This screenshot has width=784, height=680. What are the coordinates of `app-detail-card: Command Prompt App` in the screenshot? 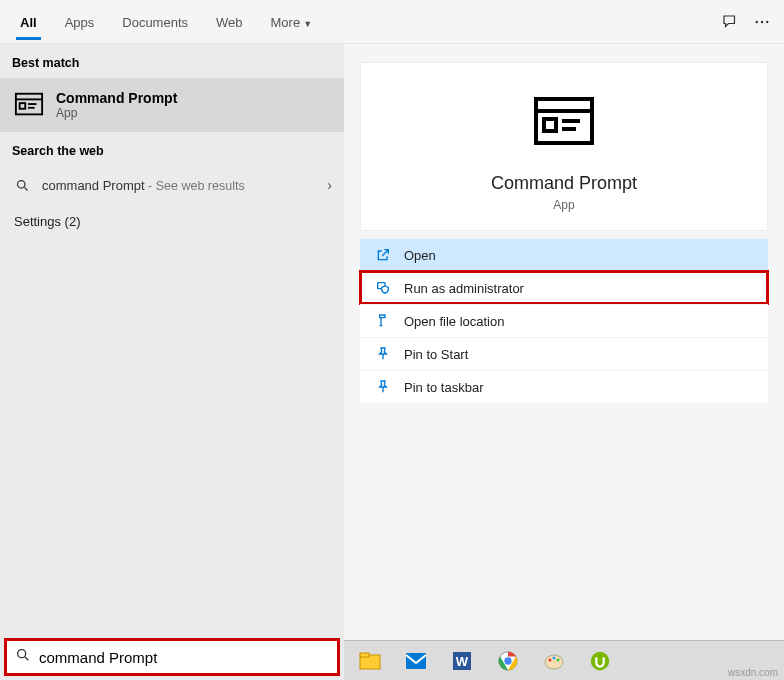 It's located at (564, 146).